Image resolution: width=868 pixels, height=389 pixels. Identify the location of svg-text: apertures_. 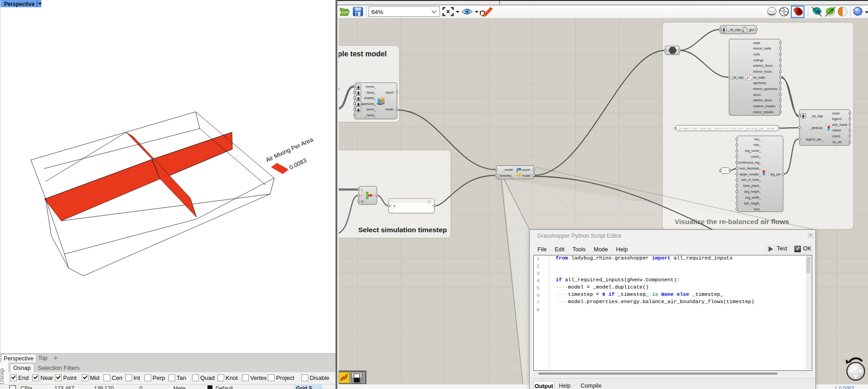
(369, 104).